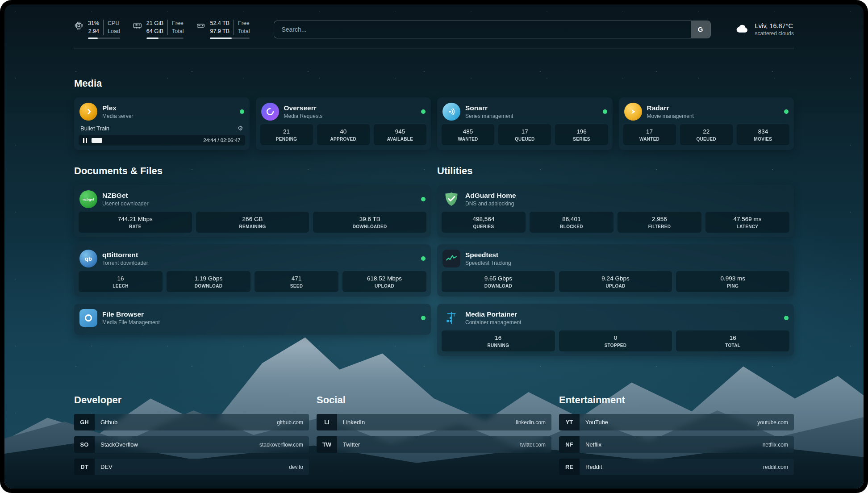  What do you see at coordinates (125, 199) in the screenshot?
I see `card-titles-nzbget: NZBGetUsenet downloader` at bounding box center [125, 199].